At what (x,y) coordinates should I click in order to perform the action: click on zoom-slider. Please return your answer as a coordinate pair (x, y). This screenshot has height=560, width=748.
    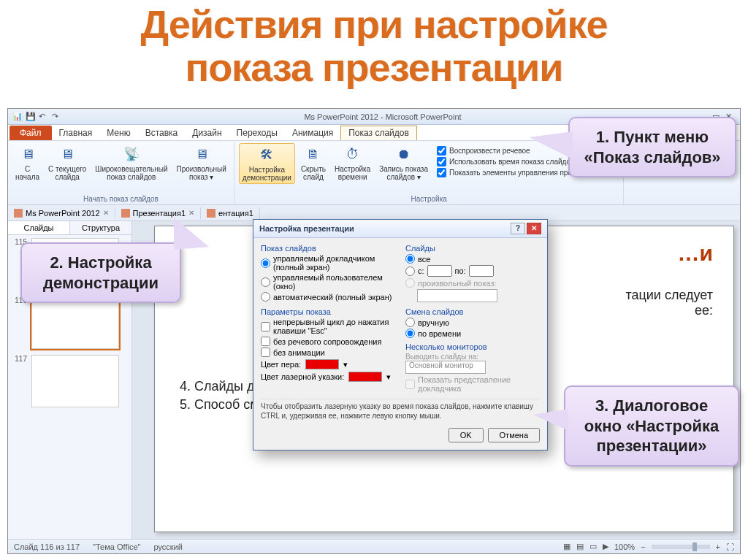
    Looking at the image, I should click on (681, 547).